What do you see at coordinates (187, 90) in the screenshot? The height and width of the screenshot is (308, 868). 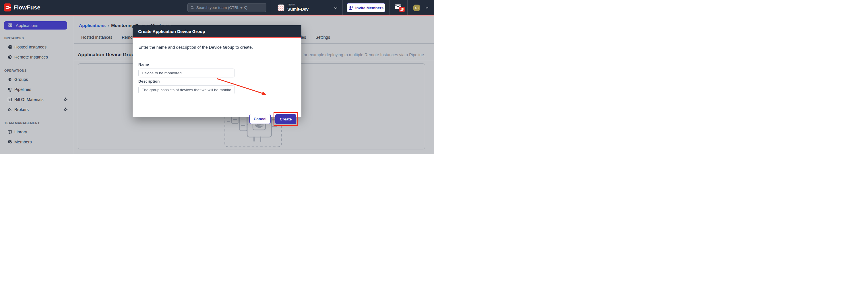 I see `description-input` at bounding box center [187, 90].